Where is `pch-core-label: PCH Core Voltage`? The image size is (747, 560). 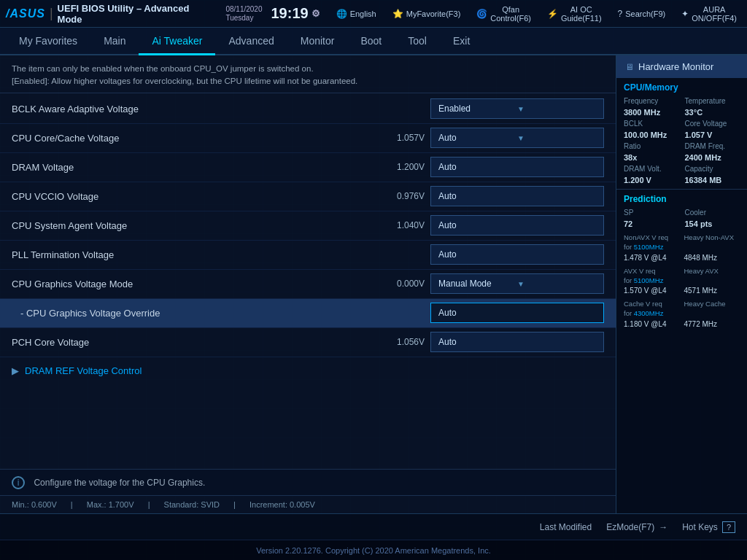 pch-core-label: PCH Core Voltage is located at coordinates (196, 343).